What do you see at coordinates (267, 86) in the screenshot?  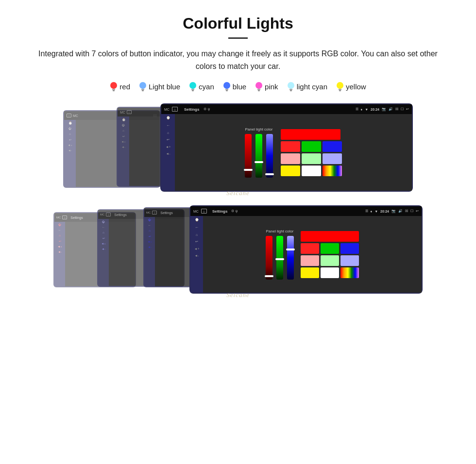 I see `color-item-pink: pink` at bounding box center [267, 86].